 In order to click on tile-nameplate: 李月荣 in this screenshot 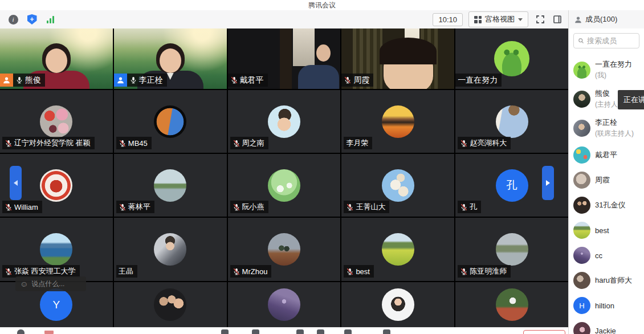, I will do `click(358, 143)`.